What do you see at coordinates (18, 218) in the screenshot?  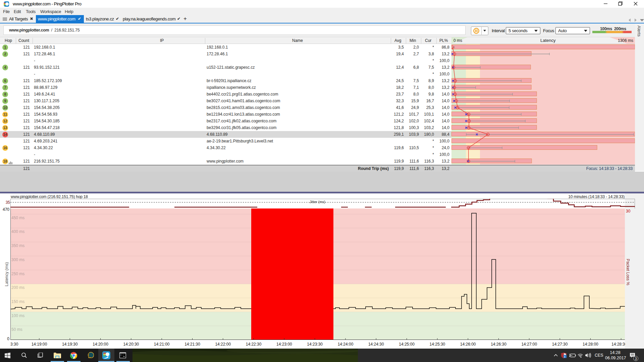 I see `svg-text: 450 ms` at bounding box center [18, 218].